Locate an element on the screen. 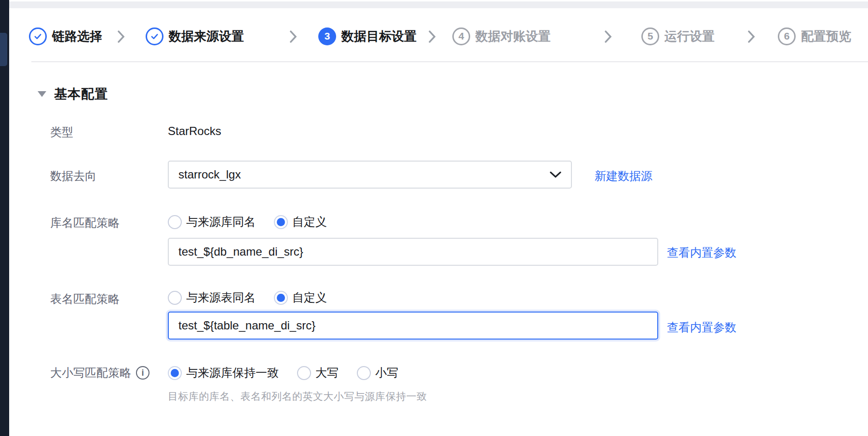  destination-label: 数据去向 is located at coordinates (73, 176).